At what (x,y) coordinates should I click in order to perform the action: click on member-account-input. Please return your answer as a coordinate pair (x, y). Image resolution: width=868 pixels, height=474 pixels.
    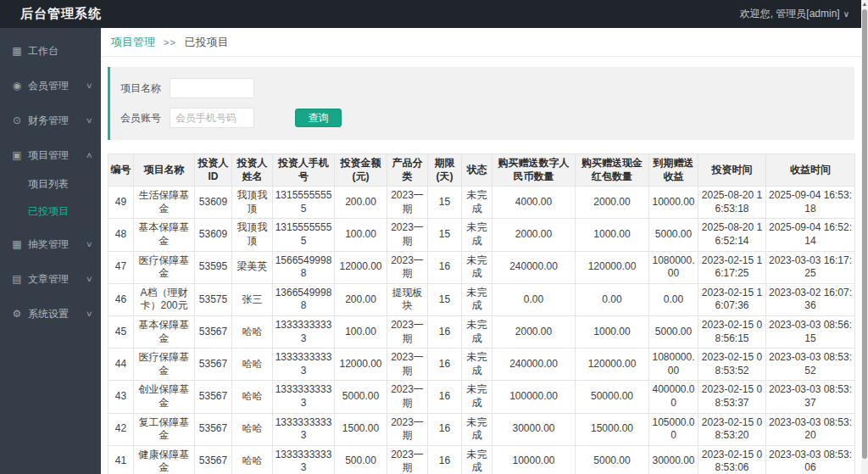
    Looking at the image, I should click on (212, 118).